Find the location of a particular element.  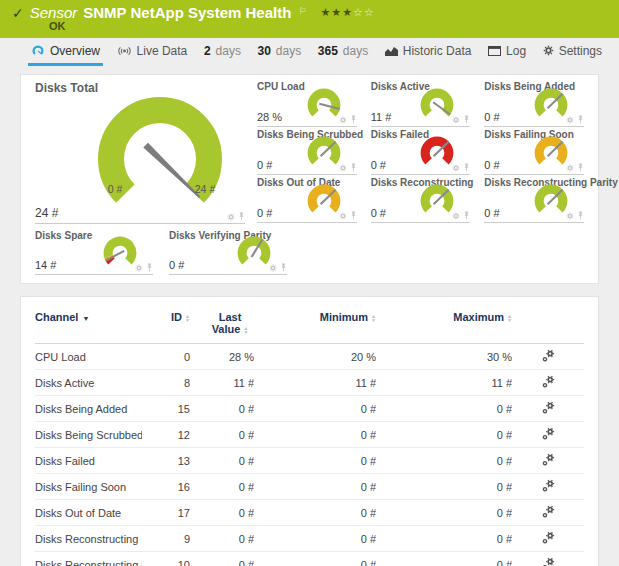

channel-id: 16 is located at coordinates (166, 487).